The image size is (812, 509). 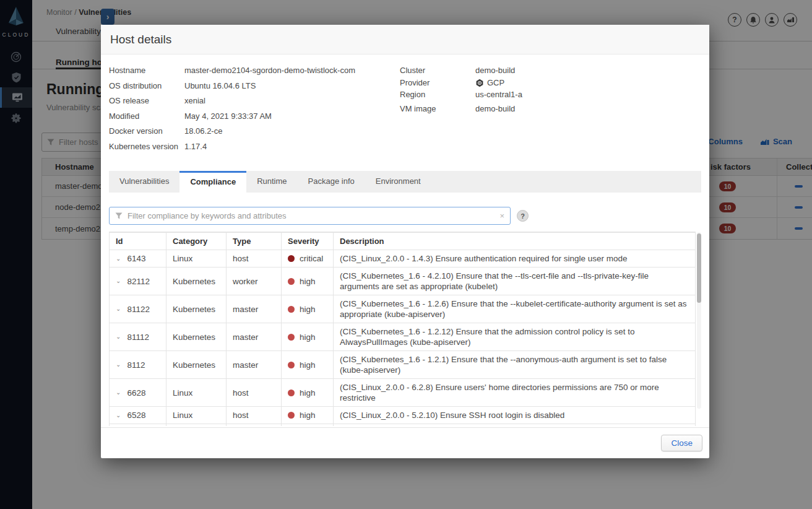 I want to click on detail-label: Kubernetes version, so click(x=147, y=147).